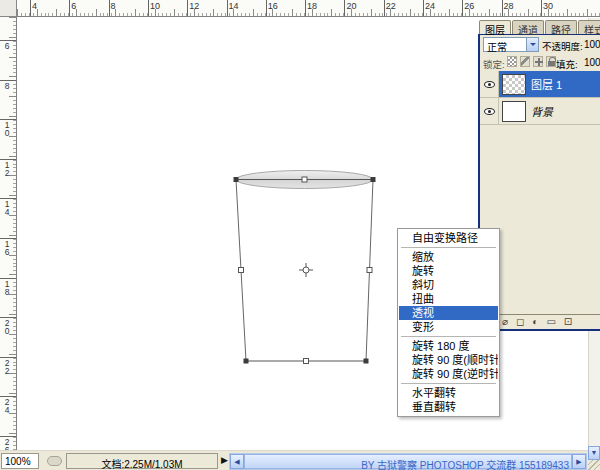  I want to click on menu-item: 变形, so click(448, 327).